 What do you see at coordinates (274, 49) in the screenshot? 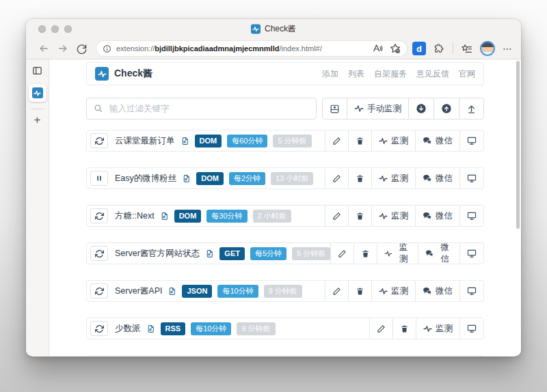
I see `browser-toolbar: extension://bjdilljbkpicadiaadmnajmjecmn…` at bounding box center [274, 49].